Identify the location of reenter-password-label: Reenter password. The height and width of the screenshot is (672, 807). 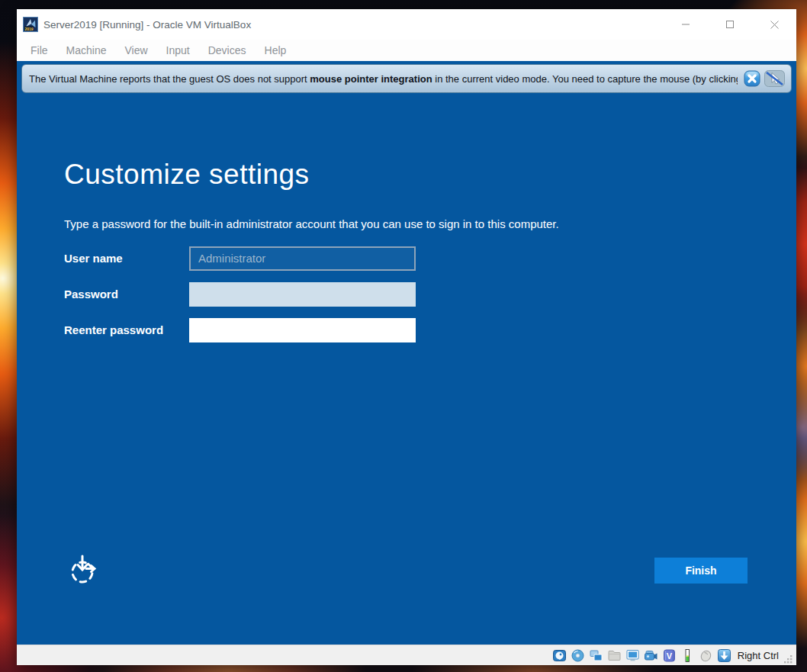
(127, 330).